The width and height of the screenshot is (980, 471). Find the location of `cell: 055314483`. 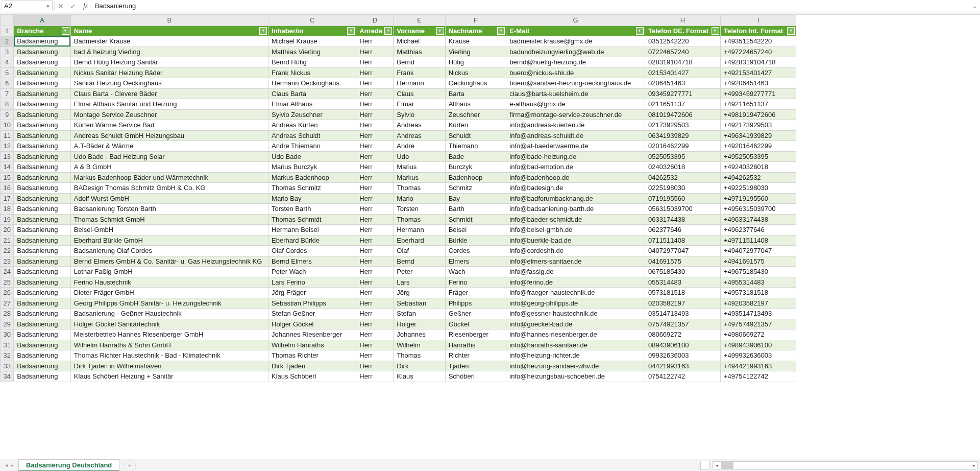

cell: 055314483 is located at coordinates (682, 282).